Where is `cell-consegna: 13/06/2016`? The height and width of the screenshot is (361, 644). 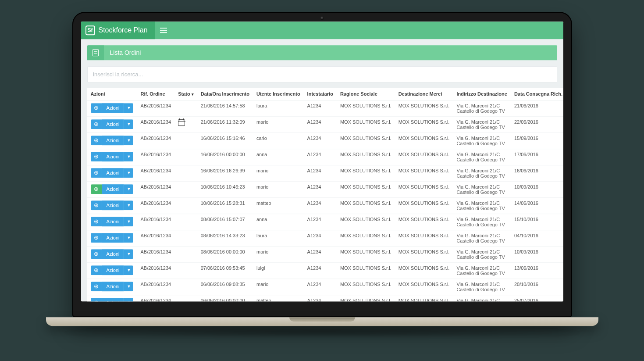
cell-consegna: 13/06/2016 is located at coordinates (537, 270).